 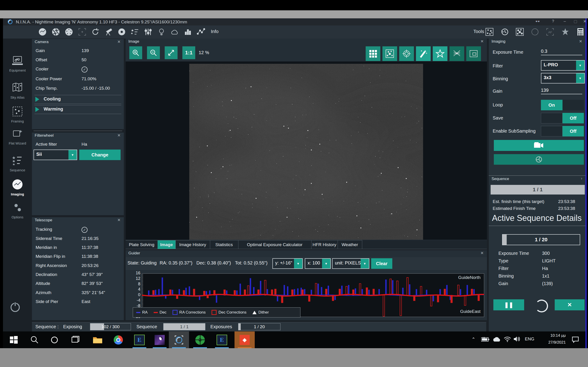 What do you see at coordinates (17, 64) in the screenshot?
I see `sidebar-item-equipment: Equipment` at bounding box center [17, 64].